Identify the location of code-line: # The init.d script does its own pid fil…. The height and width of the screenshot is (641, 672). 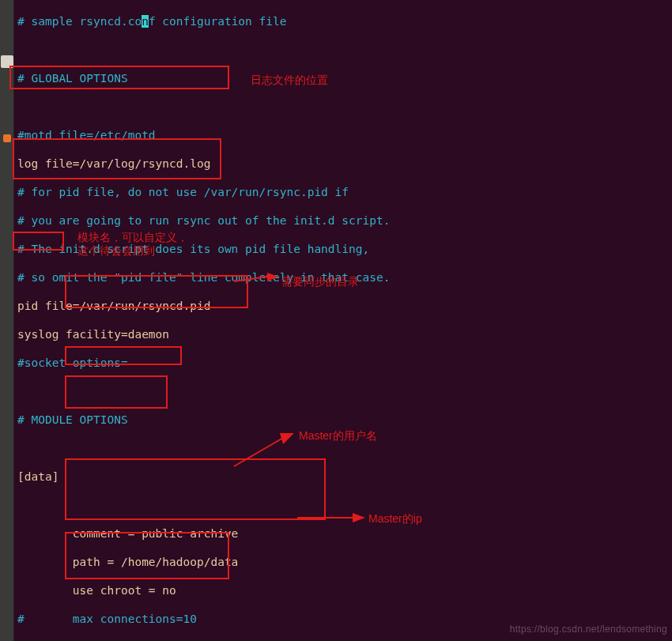
(345, 249).